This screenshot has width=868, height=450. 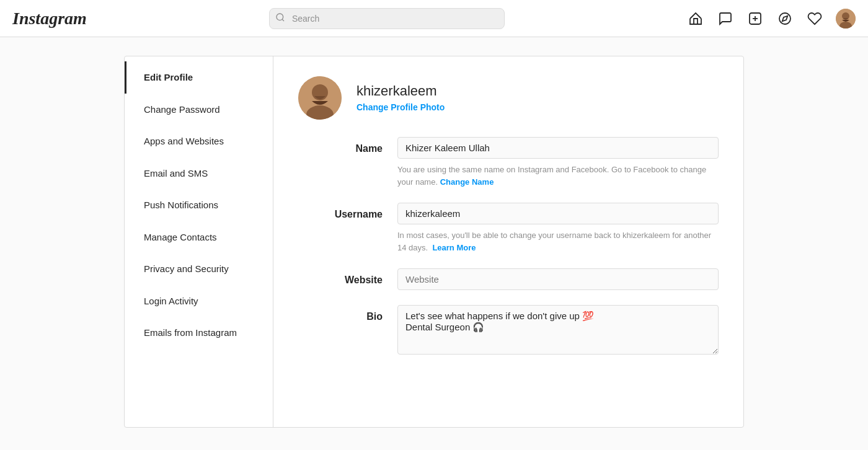 I want to click on create-icon, so click(x=755, y=19).